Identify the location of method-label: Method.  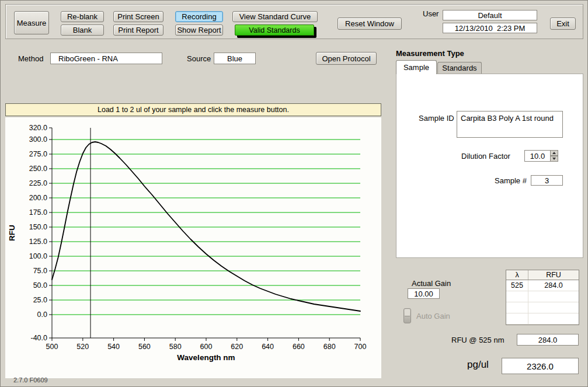
(30, 58).